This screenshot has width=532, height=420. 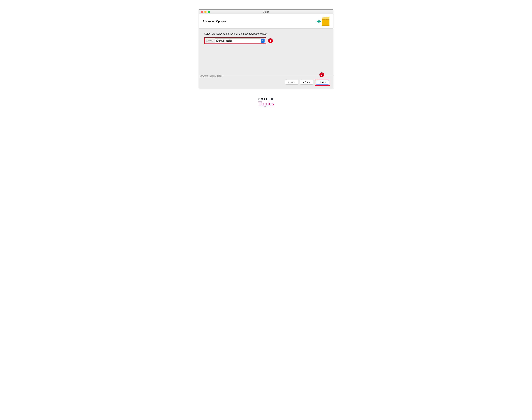 What do you see at coordinates (323, 82) in the screenshot?
I see `next-button: Next >` at bounding box center [323, 82].